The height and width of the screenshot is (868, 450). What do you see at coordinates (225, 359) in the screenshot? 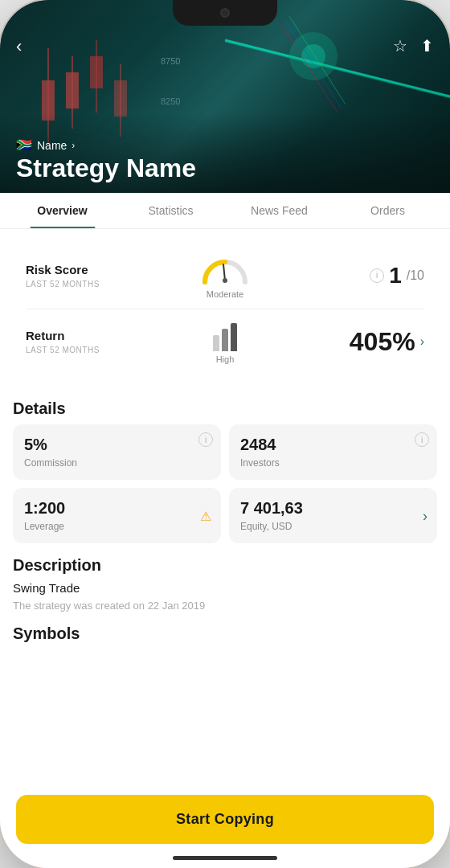
I see `return-bar-label: High` at bounding box center [225, 359].